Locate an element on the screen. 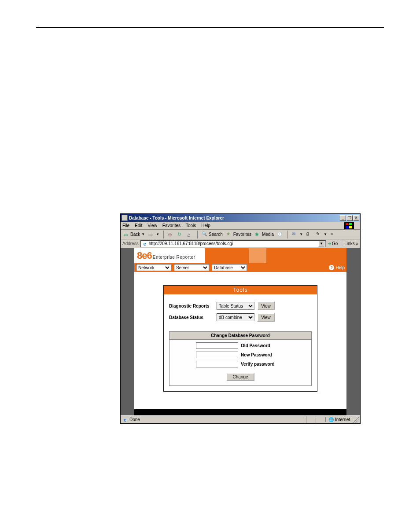  menu-tools: Tools is located at coordinates (191, 225).